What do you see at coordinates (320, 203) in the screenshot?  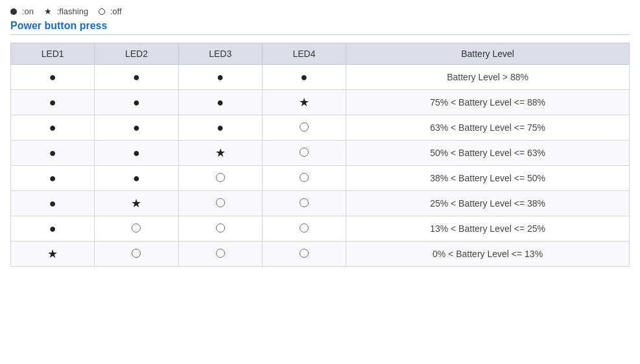 I see `table-row: ●★25% < Battery Level <= 38%` at bounding box center [320, 203].